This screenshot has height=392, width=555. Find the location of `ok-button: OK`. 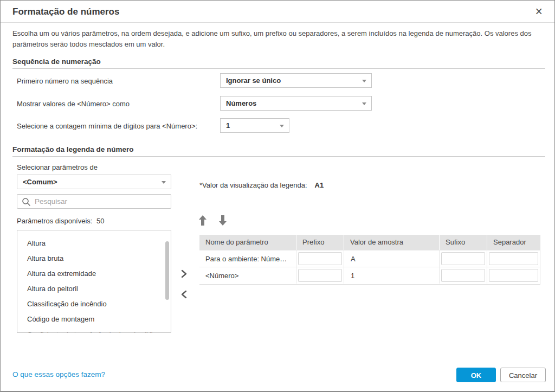

ok-button: OK is located at coordinates (476, 375).